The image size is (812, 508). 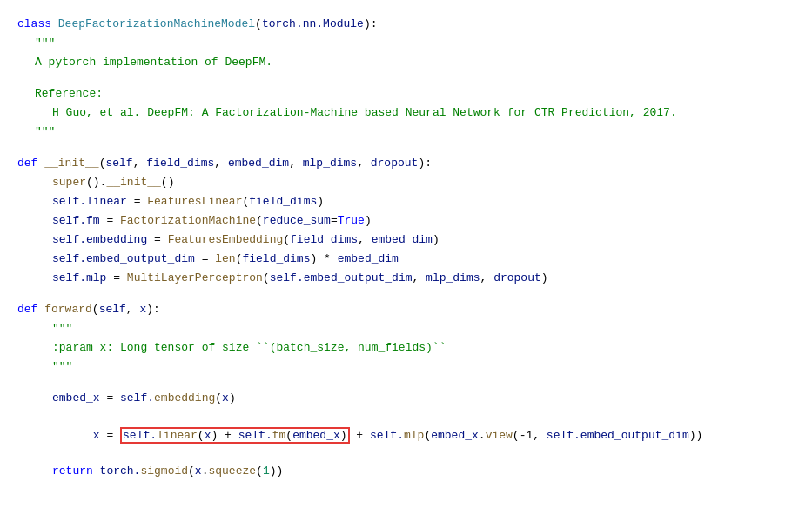 What do you see at coordinates (406, 279) in the screenshot?
I see `code-line-mlp: self.mlp = MultiLayerPerceptron(self.emb…` at bounding box center [406, 279].